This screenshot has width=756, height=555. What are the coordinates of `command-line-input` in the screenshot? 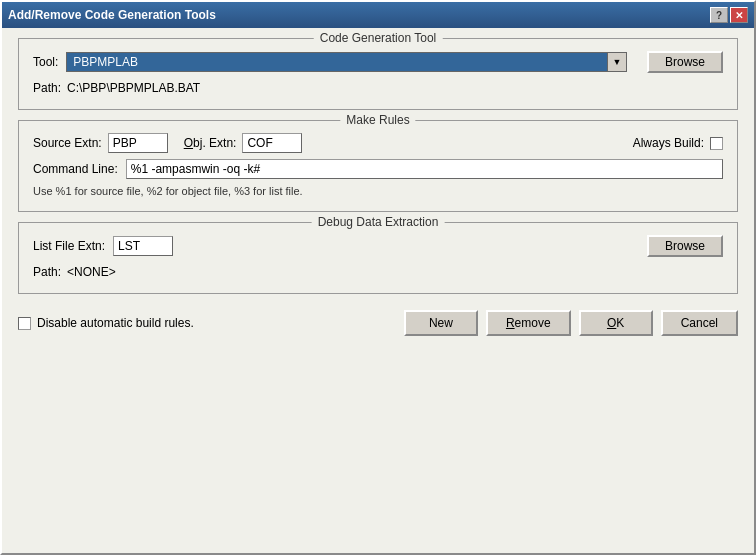 It's located at (424, 169).